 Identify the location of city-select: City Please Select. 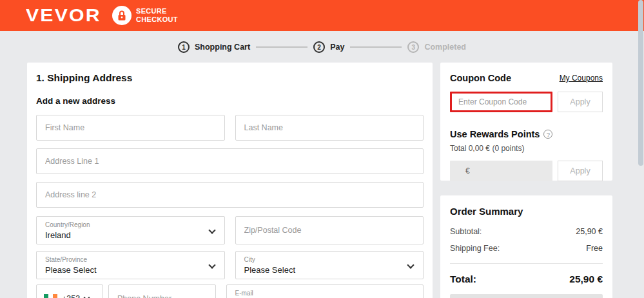
(330, 265).